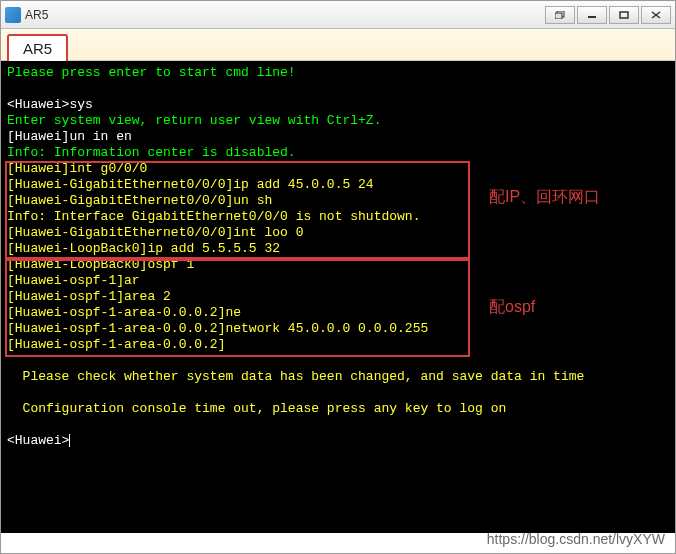 The width and height of the screenshot is (676, 554). I want to click on terminal-line: [Huawei-GigabitEthernet0/0/0]int loo 0, so click(338, 233).